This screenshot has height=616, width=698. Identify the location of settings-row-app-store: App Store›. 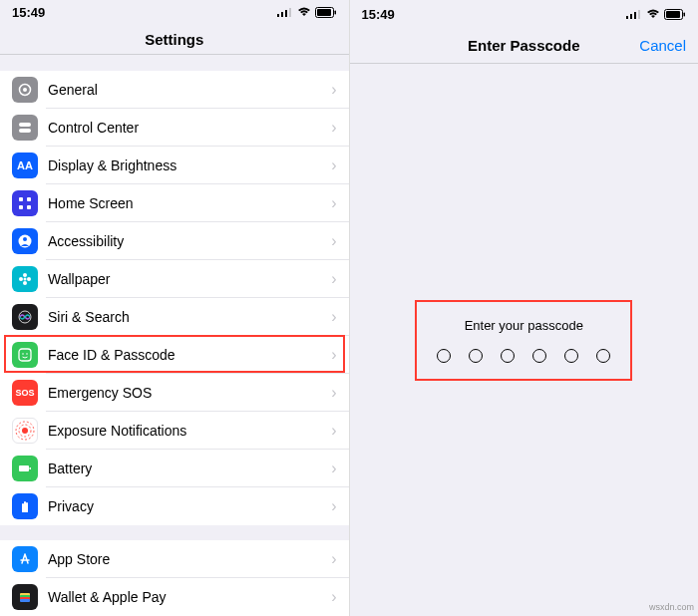
(174, 559).